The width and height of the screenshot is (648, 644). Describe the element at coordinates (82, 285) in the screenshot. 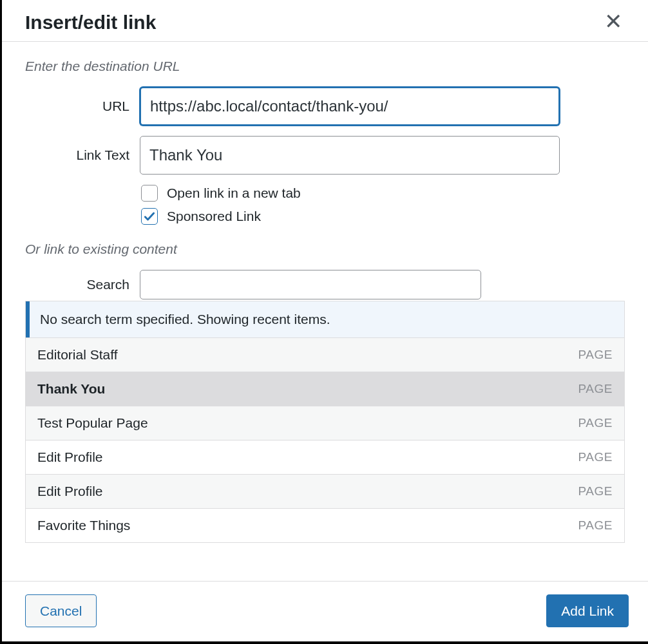

I see `search-label: Search` at that location.